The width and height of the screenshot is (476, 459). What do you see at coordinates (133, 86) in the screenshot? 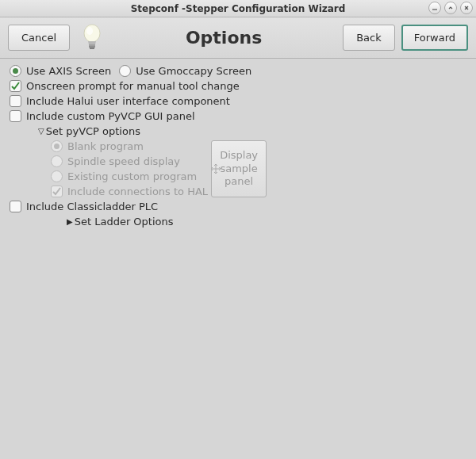
I see `onscreen-prompt-label: Onscreen prompt for manual tool change` at bounding box center [133, 86].